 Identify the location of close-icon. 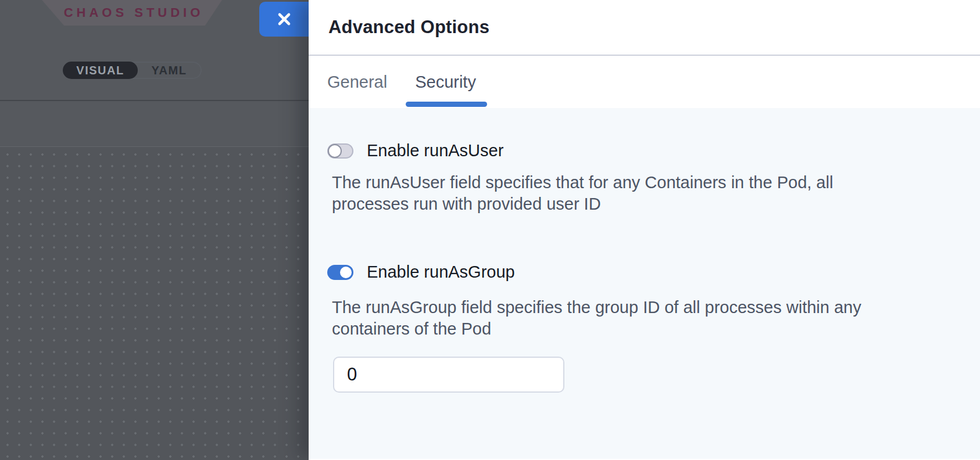
(284, 19).